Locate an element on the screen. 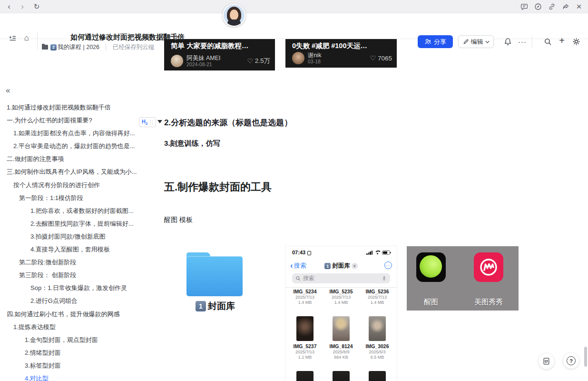 The image size is (588, 381). chevron-down-icon: ∨ is located at coordinates (355, 266).